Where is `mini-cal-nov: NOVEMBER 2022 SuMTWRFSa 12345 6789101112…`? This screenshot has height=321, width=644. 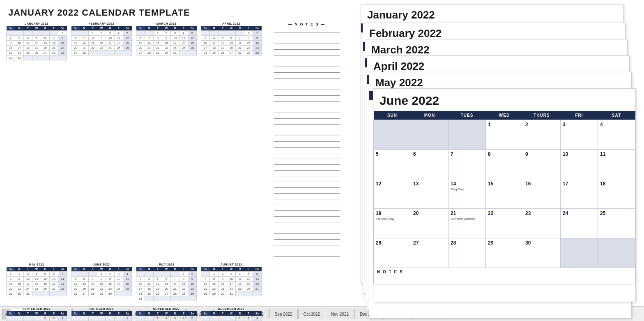 mini-cal-nov: NOVEMBER 2022 SuMTWRFSa 12345 6789101112… is located at coordinates (166, 314).